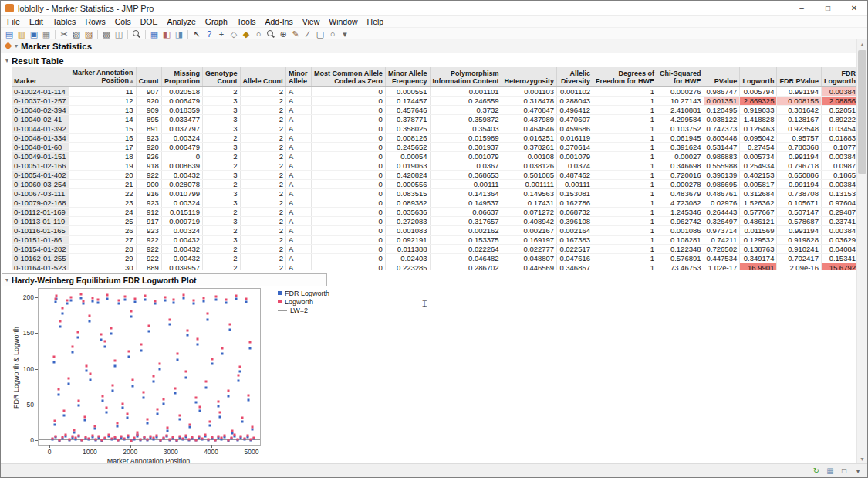  What do you see at coordinates (407, 240) in the screenshot?
I see `table-cell: 0.092191` at bounding box center [407, 240].